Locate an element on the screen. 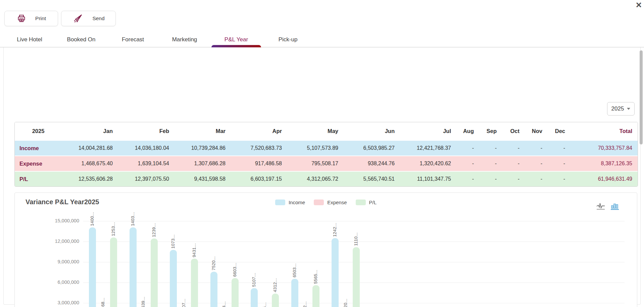 The image size is (644, 307). table-row-p-l: P/L12,535,606.2812,397,075.509,431,598.5… is located at coordinates (326, 179).